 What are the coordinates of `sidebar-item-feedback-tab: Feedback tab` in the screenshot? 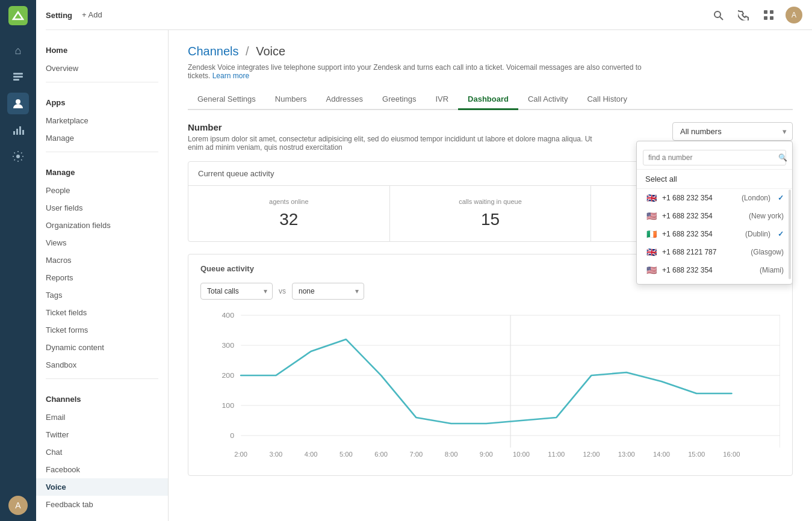 It's located at (102, 504).